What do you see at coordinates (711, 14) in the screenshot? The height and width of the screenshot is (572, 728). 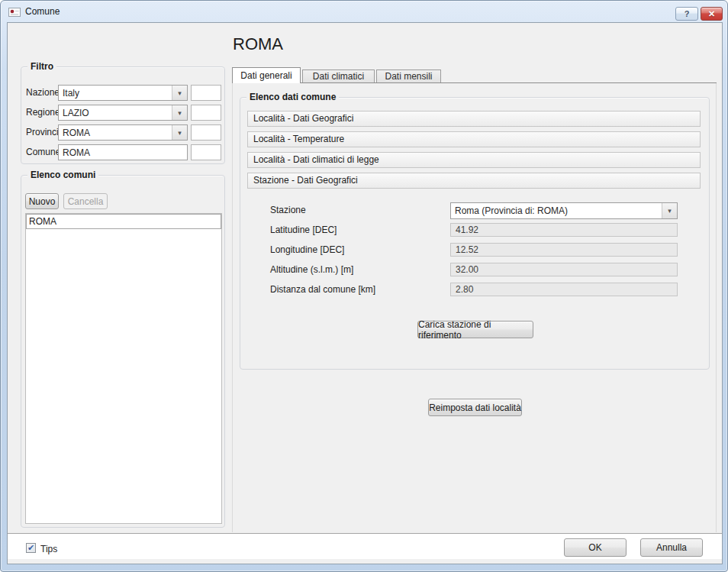 I see `close-button: ✕` at bounding box center [711, 14].